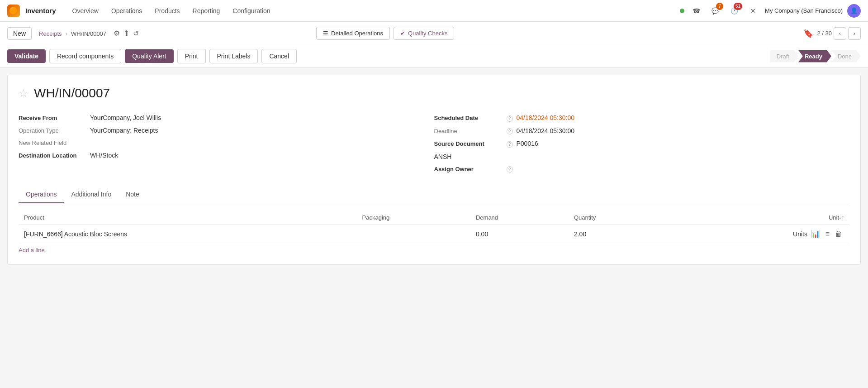 This screenshot has height=388, width=868. I want to click on row-product: [FURN_6666] Acoustic Bloc Screens, so click(188, 234).